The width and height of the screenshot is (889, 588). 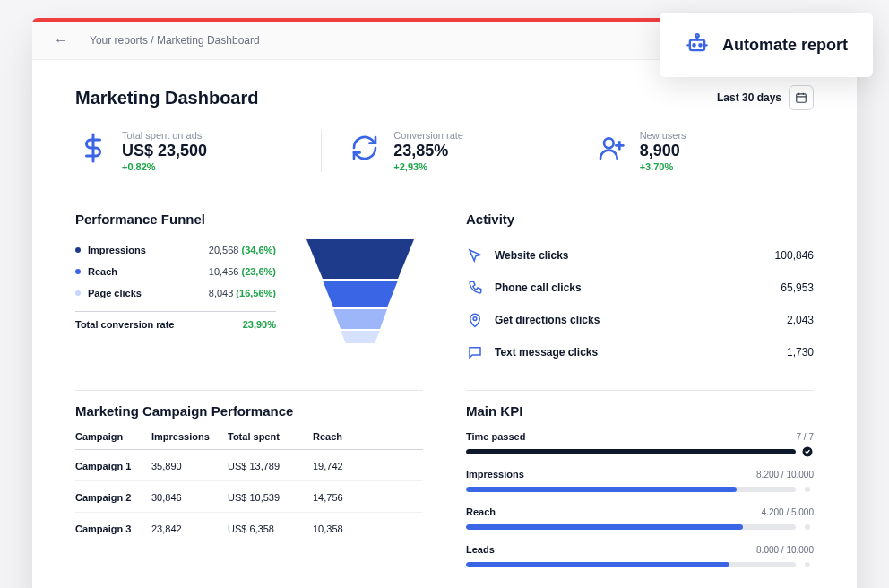 I want to click on kpi-item: Leads 8.000 / 10.000, so click(x=640, y=558).